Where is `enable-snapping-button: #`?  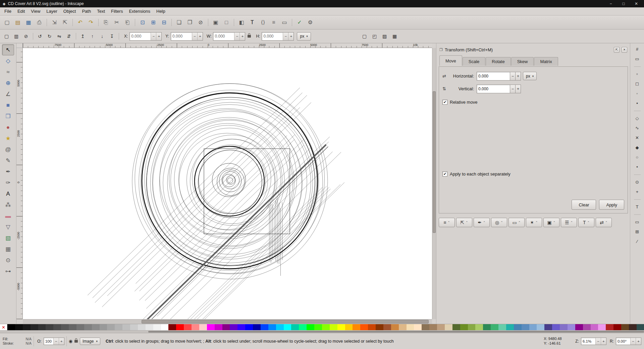 enable-snapping-button: # is located at coordinates (637, 49).